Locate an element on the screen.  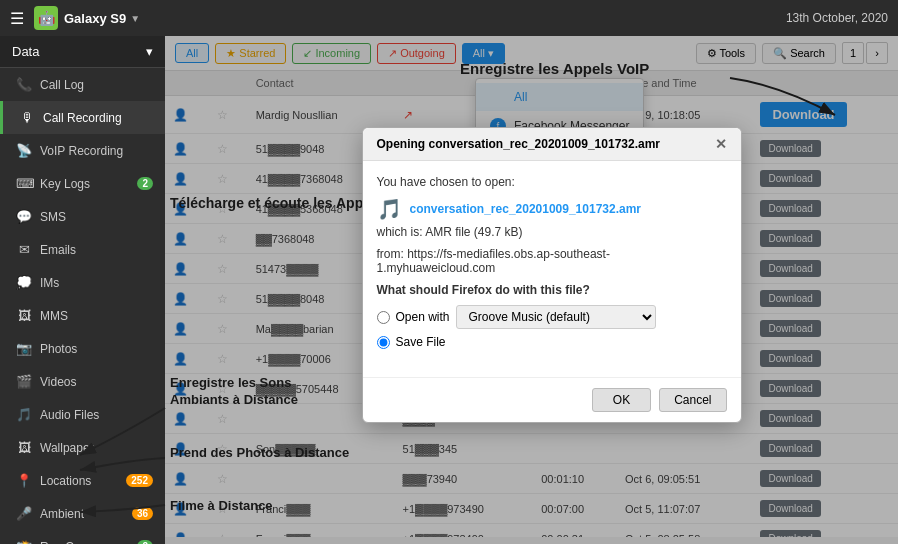
photos-icon: 📷 is located at coordinates (24, 348).